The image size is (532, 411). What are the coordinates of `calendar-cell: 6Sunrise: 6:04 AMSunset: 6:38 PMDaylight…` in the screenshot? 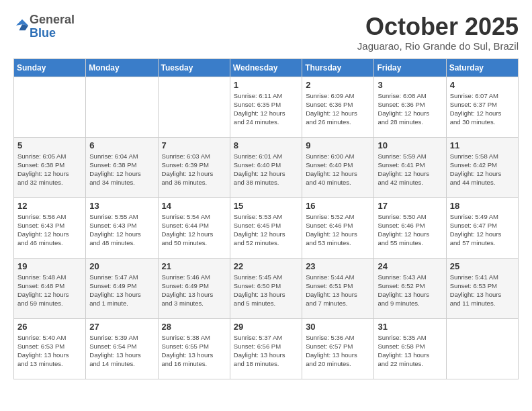 It's located at (122, 167).